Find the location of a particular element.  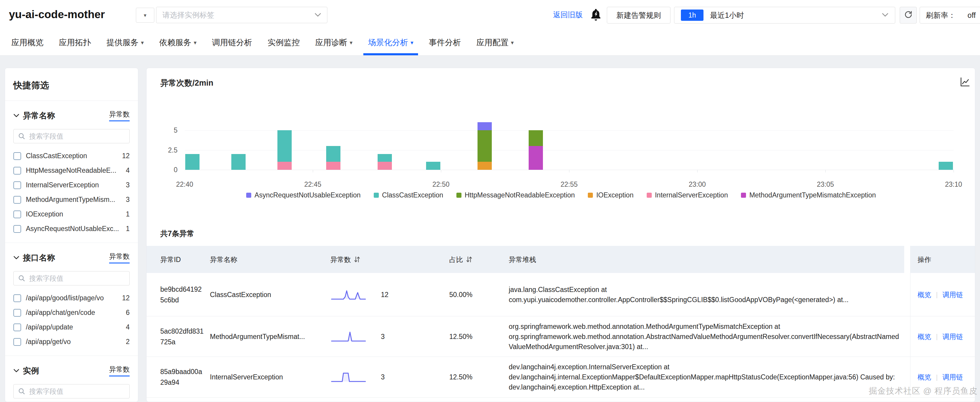

nav-tab-label: 事件分析 is located at coordinates (445, 43).